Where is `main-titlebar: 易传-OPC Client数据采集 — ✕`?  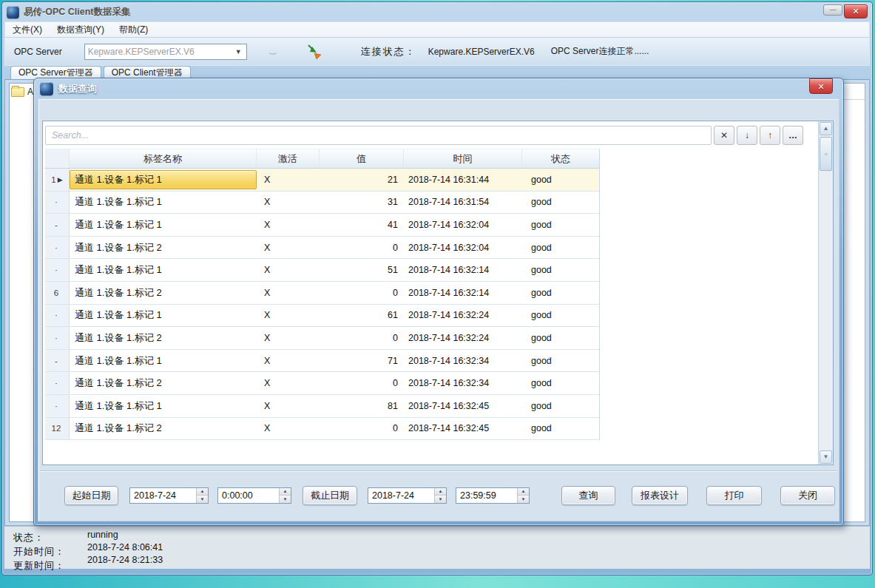 main-titlebar: 易传-OPC Client数据采集 — ✕ is located at coordinates (437, 12).